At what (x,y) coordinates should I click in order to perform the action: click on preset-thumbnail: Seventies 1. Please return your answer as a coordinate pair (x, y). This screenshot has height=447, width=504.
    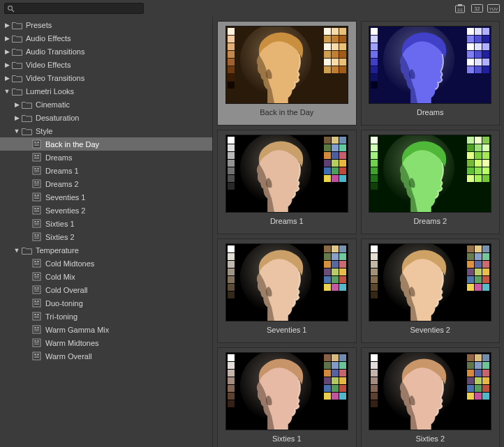
    Looking at the image, I should click on (287, 291).